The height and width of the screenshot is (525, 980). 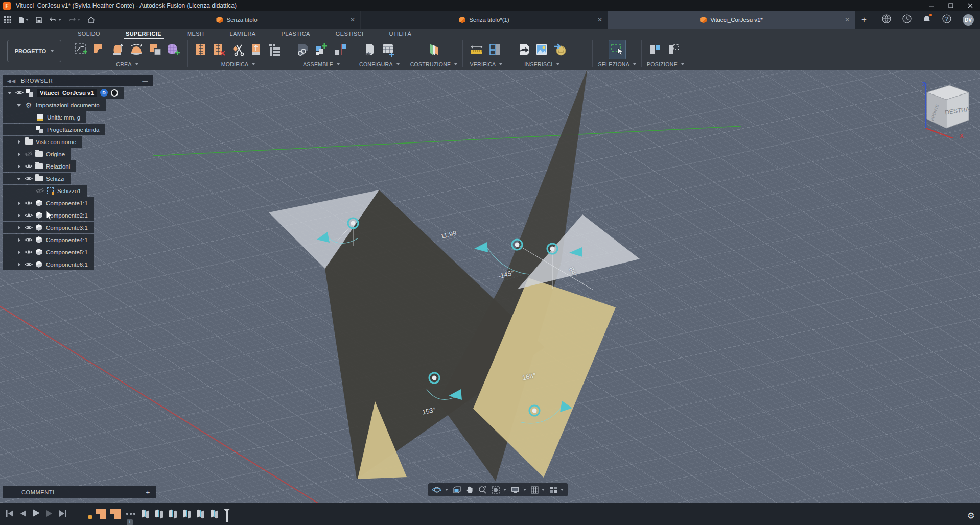 What do you see at coordinates (24, 20) in the screenshot?
I see `file-menu-button` at bounding box center [24, 20].